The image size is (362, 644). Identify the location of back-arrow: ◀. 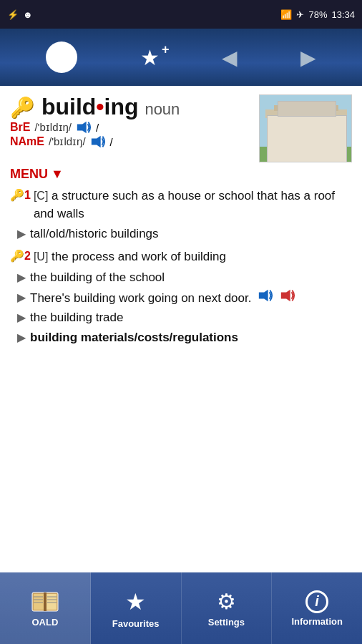
(230, 57).